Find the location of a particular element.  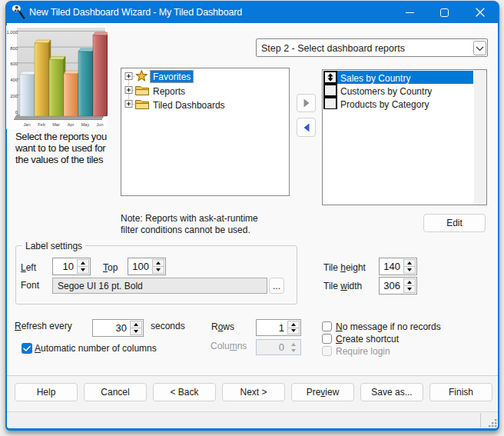

svg-text: 200 is located at coordinates (14, 96).